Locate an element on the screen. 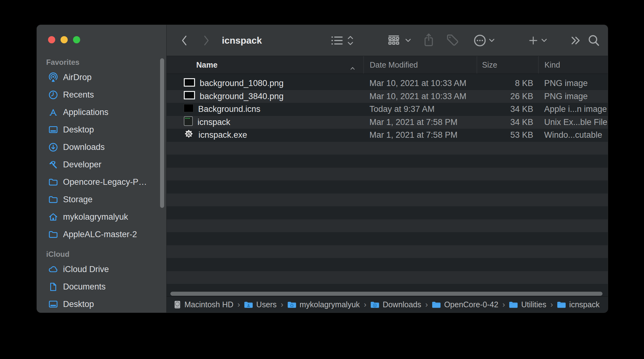  folder-downloads-icon is located at coordinates (375, 305).